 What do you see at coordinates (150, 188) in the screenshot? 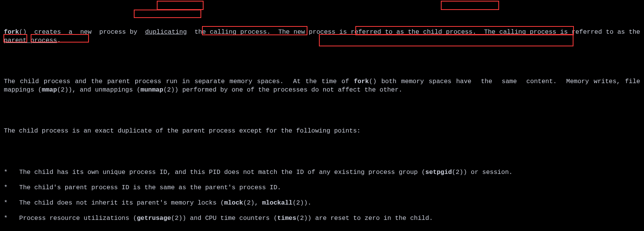
I see `text: The child's parent process ID is the sam…` at bounding box center [150, 188].